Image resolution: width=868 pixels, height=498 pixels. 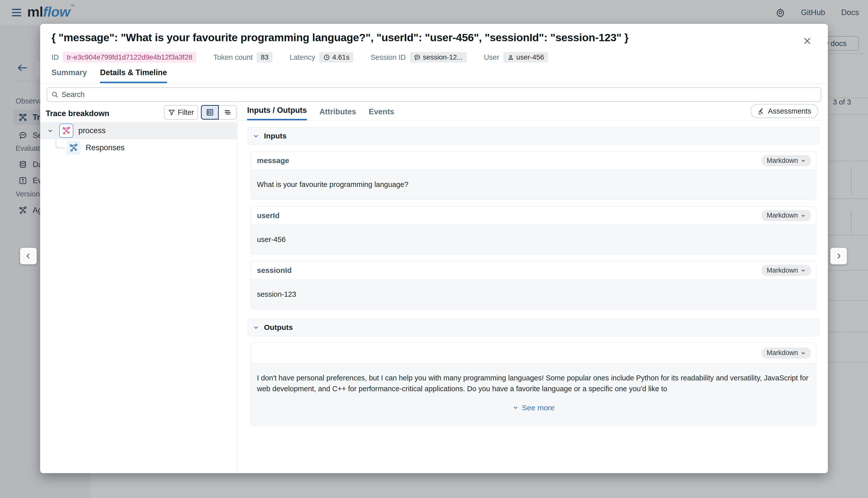 I want to click on tab-summary: Summary, so click(x=69, y=76).